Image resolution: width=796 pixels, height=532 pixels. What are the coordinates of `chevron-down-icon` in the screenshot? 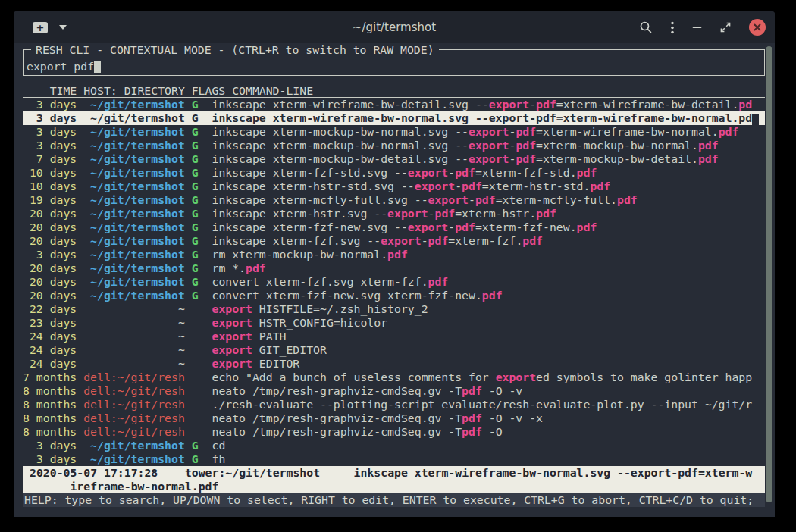 It's located at (63, 27).